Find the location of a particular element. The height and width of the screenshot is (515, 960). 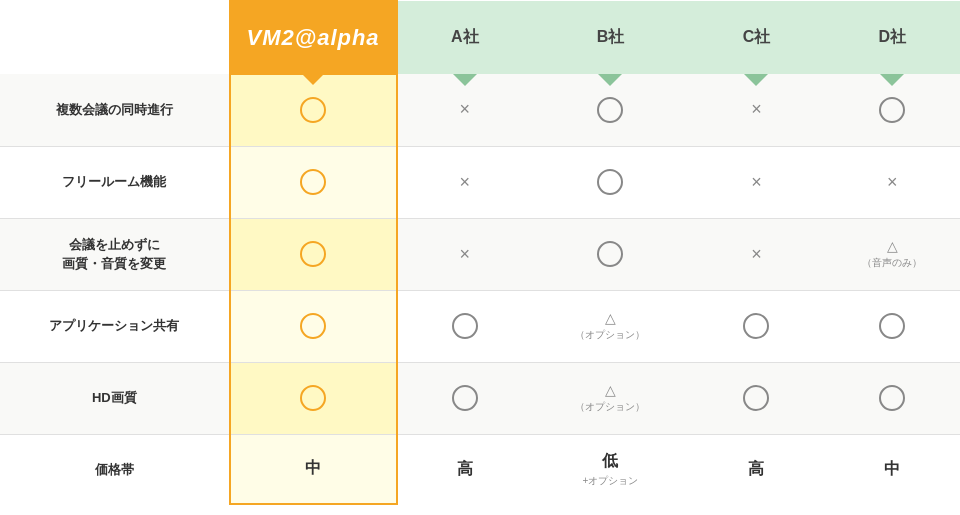

col-b-cell: 低+オプション is located at coordinates (610, 469).